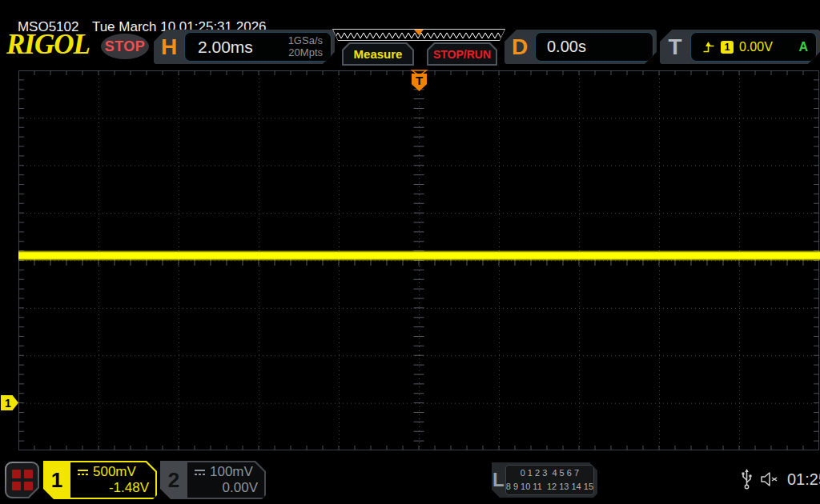  What do you see at coordinates (306, 53) in the screenshot?
I see `memory-depth: 20Mpts` at bounding box center [306, 53].